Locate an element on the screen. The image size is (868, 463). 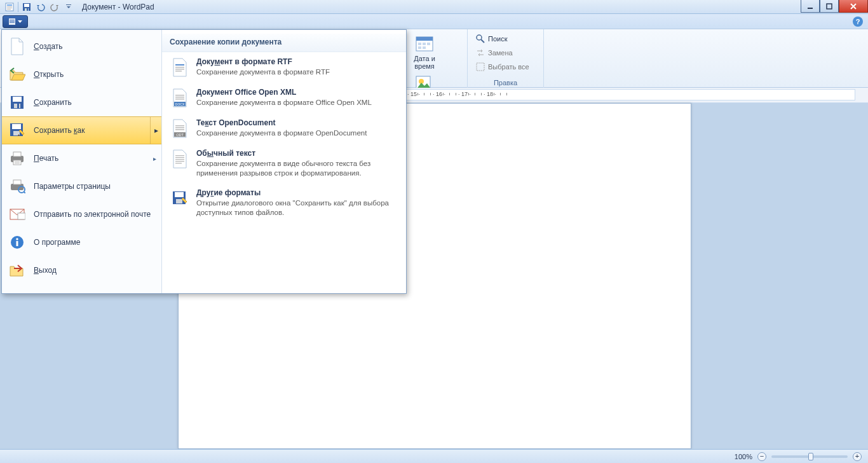
save-as-icon is located at coordinates (17, 130).